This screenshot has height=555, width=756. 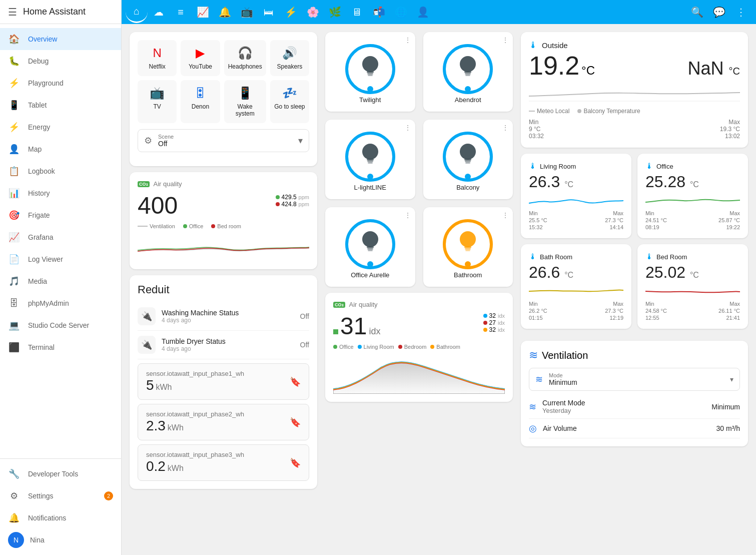 I want to click on temp-loc-0: 🌡 Living Room, so click(x=576, y=166).